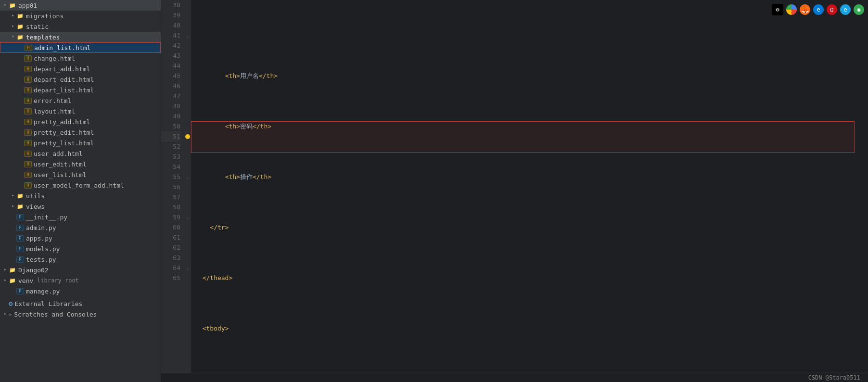 The image size is (868, 382). What do you see at coordinates (43, 38) in the screenshot?
I see `sidebar-label-templates: templates` at bounding box center [43, 38].